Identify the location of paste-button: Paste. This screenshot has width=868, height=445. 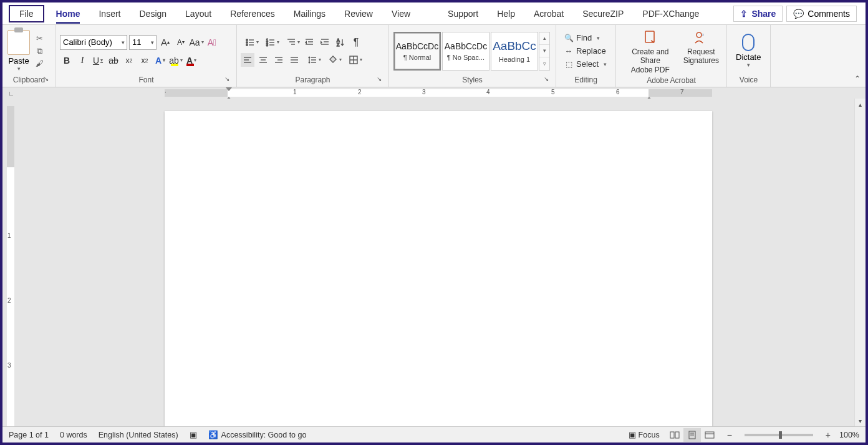
(19, 61).